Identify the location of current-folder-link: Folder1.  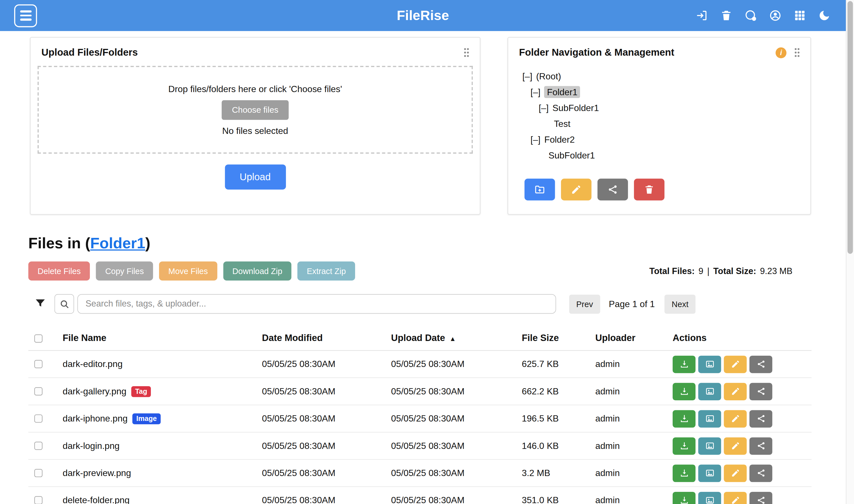
(117, 243).